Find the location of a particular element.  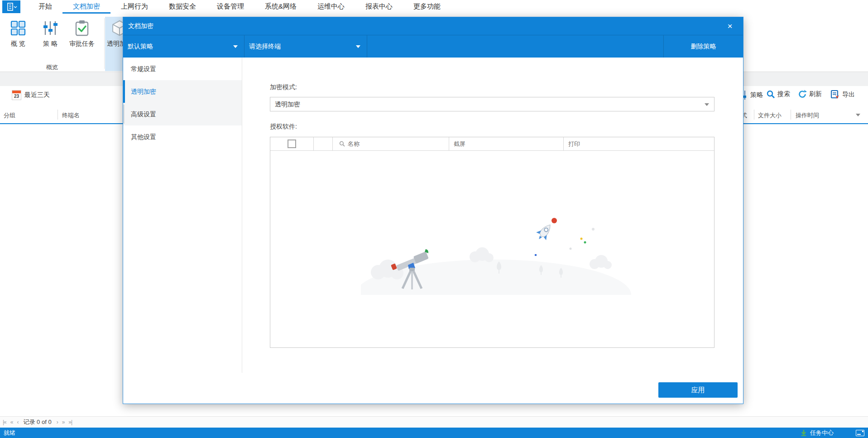

ribbon-item-label: 概 览 is located at coordinates (18, 44).